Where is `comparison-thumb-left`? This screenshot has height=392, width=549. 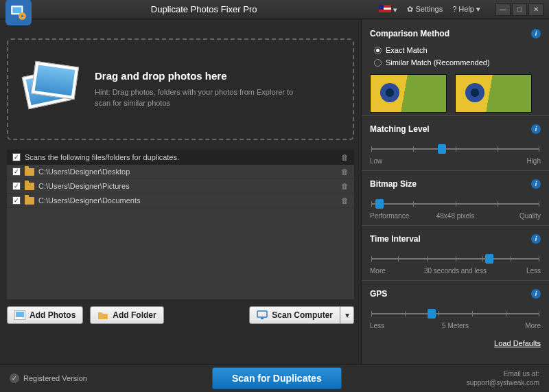
comparison-thumb-left is located at coordinates (408, 93).